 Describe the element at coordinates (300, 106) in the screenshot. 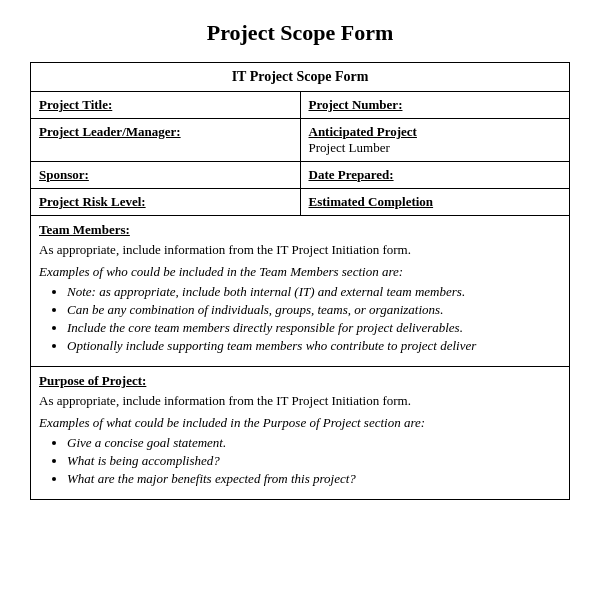

I see `form-row-1: Project Title: Project Number:` at that location.